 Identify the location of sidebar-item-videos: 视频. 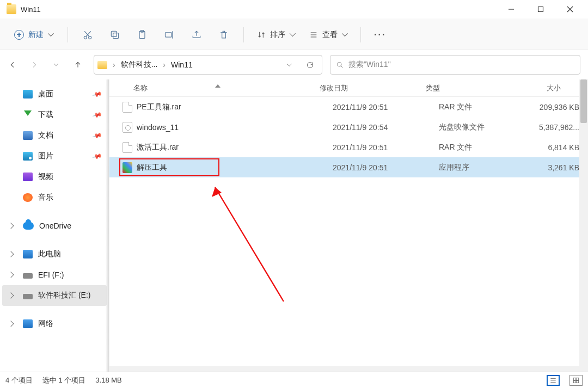
(54, 177).